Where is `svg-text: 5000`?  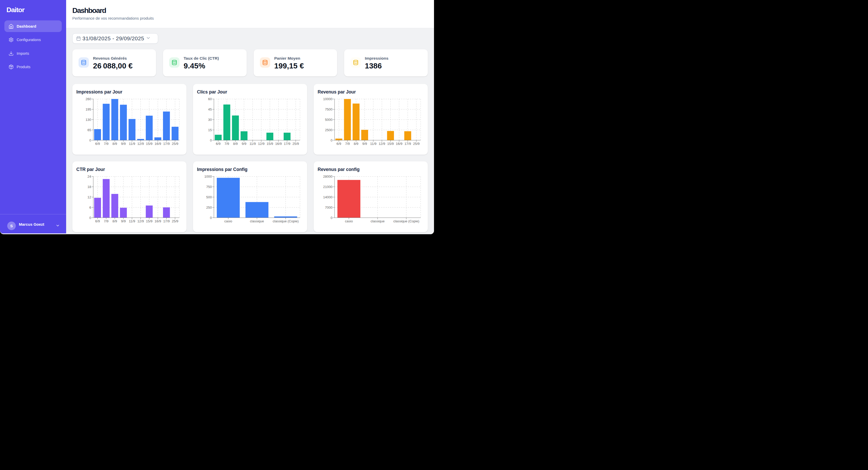 svg-text: 5000 is located at coordinates (329, 120).